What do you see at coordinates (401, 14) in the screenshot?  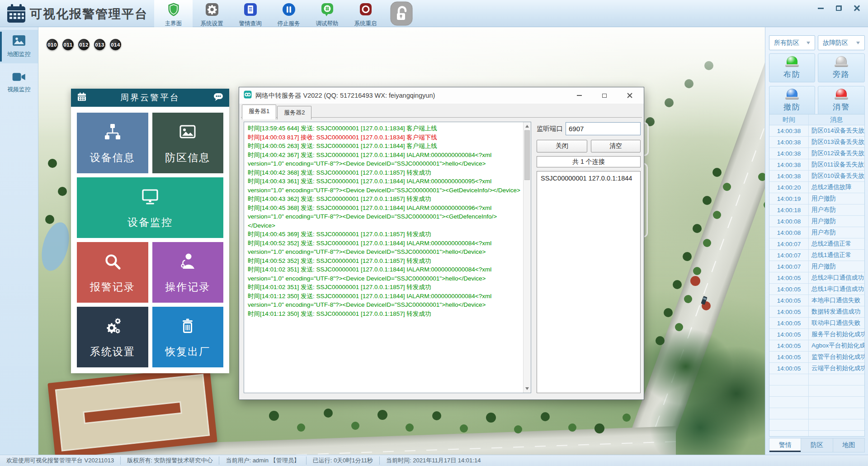 I see `unlock-icon` at bounding box center [401, 14].